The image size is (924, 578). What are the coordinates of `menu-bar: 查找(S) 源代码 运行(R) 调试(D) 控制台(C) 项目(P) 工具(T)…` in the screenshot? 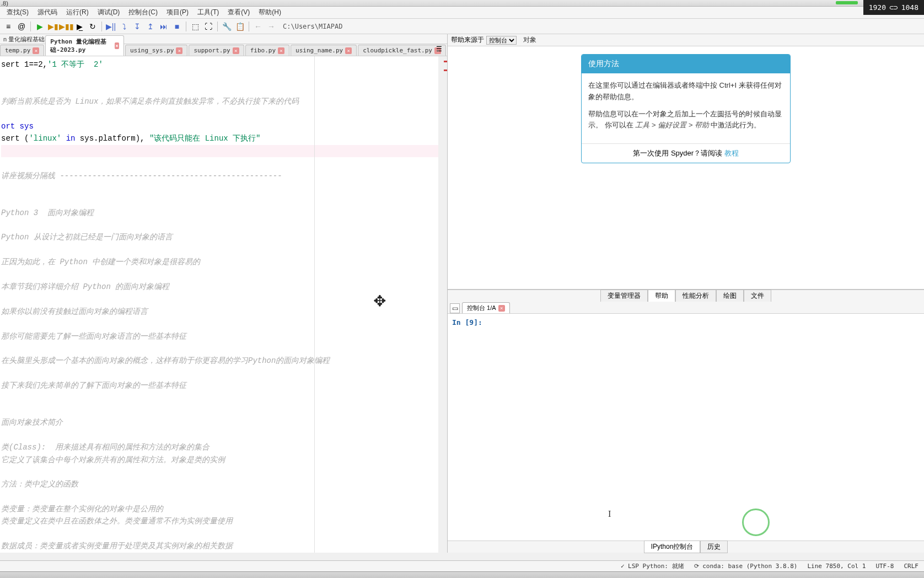 It's located at (462, 13).